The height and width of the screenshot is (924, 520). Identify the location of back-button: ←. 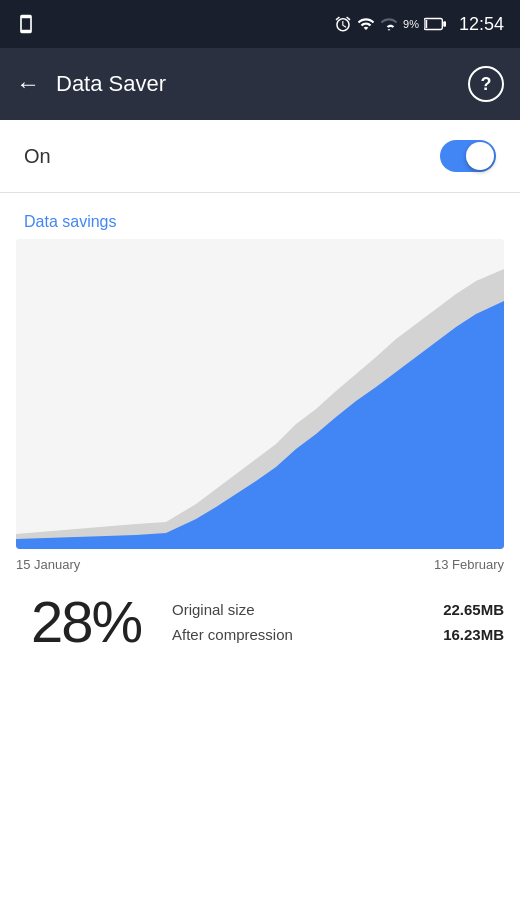
(28, 84).